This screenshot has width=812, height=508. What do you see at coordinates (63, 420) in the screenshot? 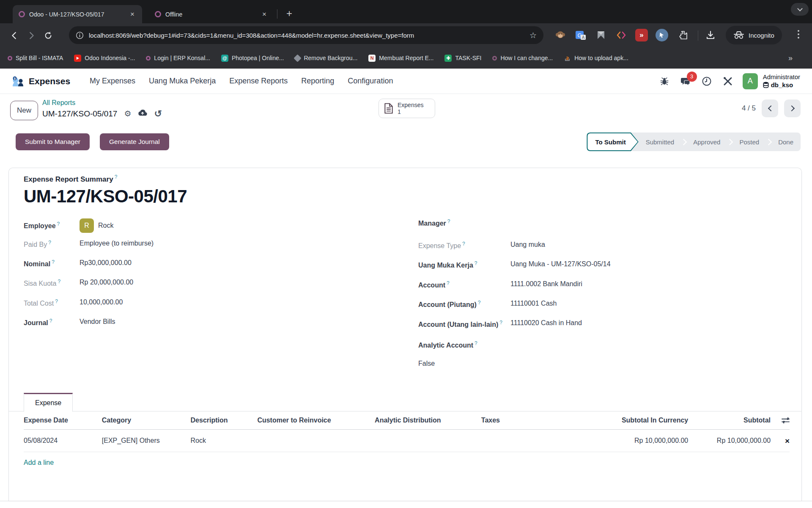
I see `col-expense-date: Expense Date` at bounding box center [63, 420].